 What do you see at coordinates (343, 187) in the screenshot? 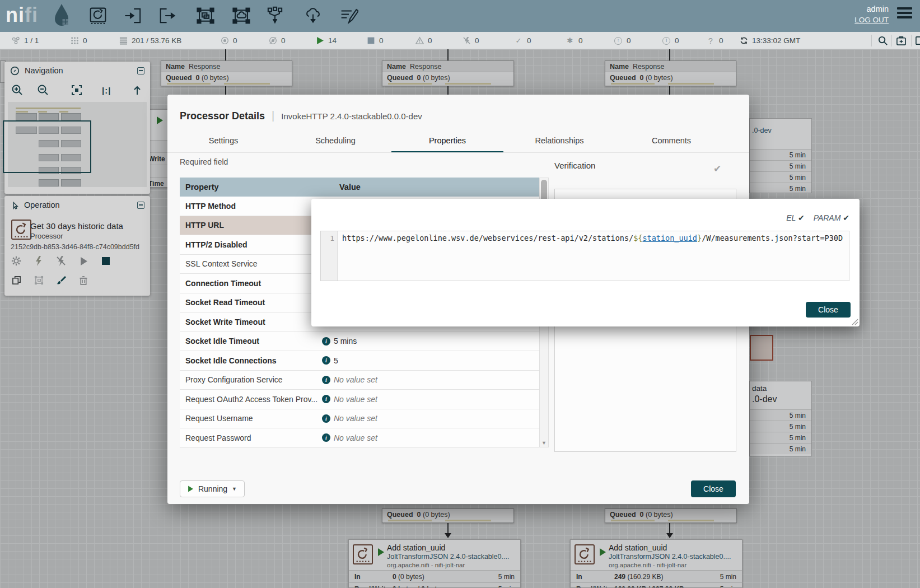
I see `value-column-header: Value` at bounding box center [343, 187].